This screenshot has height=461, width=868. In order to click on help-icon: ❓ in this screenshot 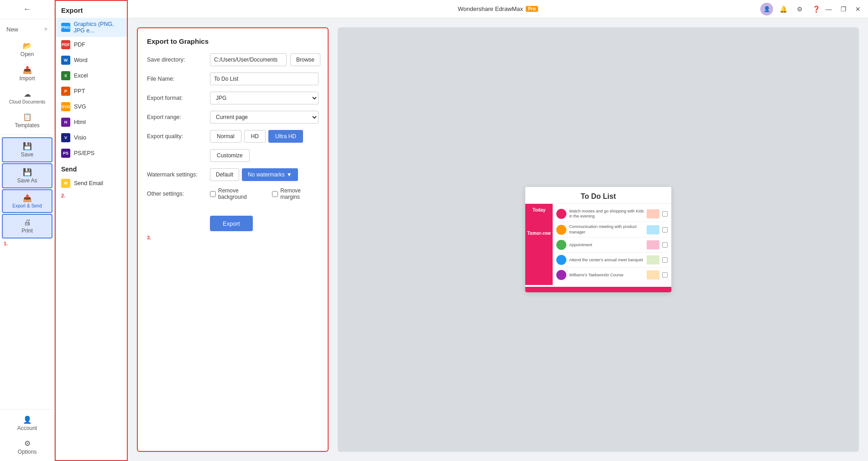, I will do `click(816, 9)`.